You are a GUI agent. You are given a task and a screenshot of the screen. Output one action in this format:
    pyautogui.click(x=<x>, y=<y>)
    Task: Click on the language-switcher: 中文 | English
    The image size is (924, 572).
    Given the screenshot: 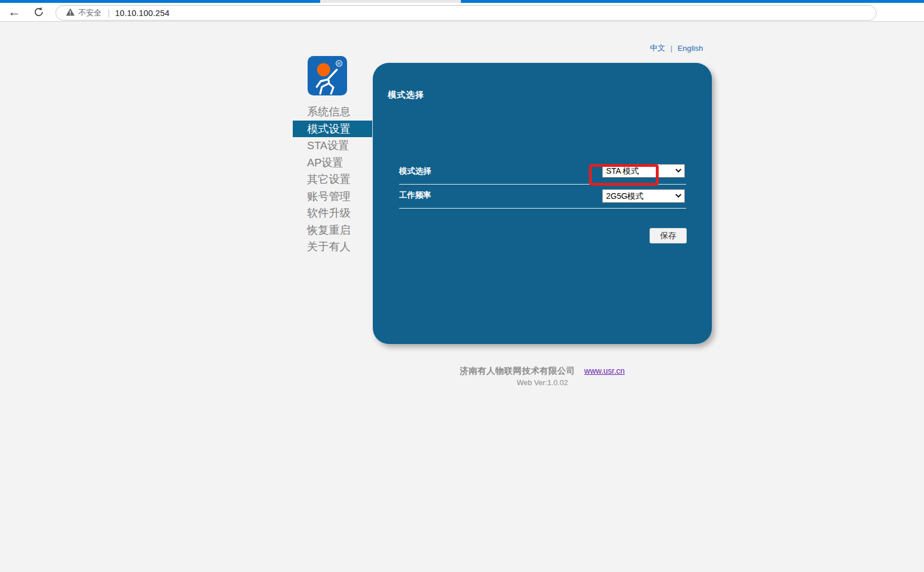 What is the action you would take?
    pyautogui.click(x=676, y=48)
    